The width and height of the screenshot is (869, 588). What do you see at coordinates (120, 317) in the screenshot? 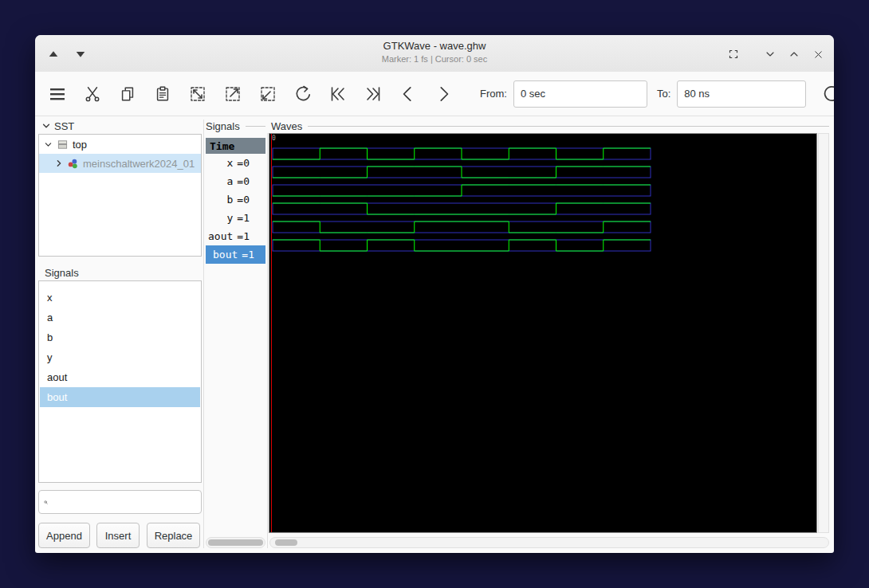
I see `signal-list-item: a` at bounding box center [120, 317].